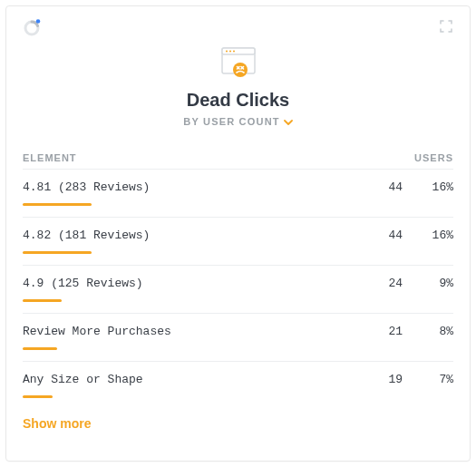 Image resolution: width=476 pixels, height=467 pixels. I want to click on table-row: 4.82 (181 Reviews)4416%, so click(238, 236).